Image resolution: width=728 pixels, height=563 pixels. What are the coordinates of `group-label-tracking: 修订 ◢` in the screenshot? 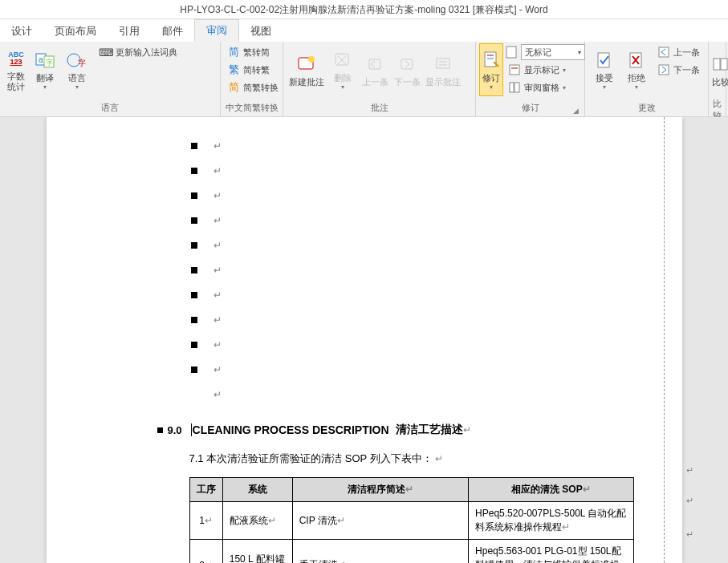 It's located at (530, 108).